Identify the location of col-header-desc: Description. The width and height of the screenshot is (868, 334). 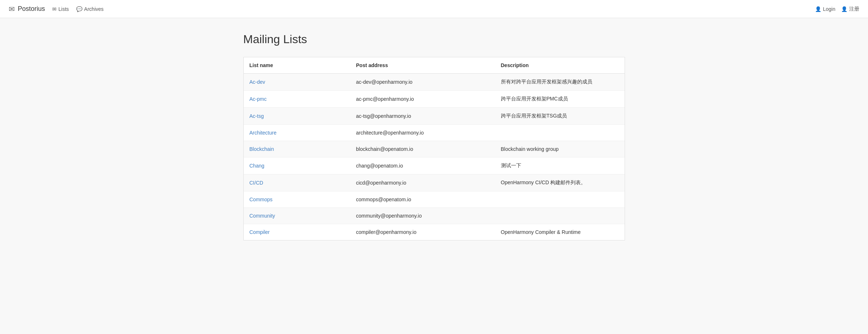
(560, 65).